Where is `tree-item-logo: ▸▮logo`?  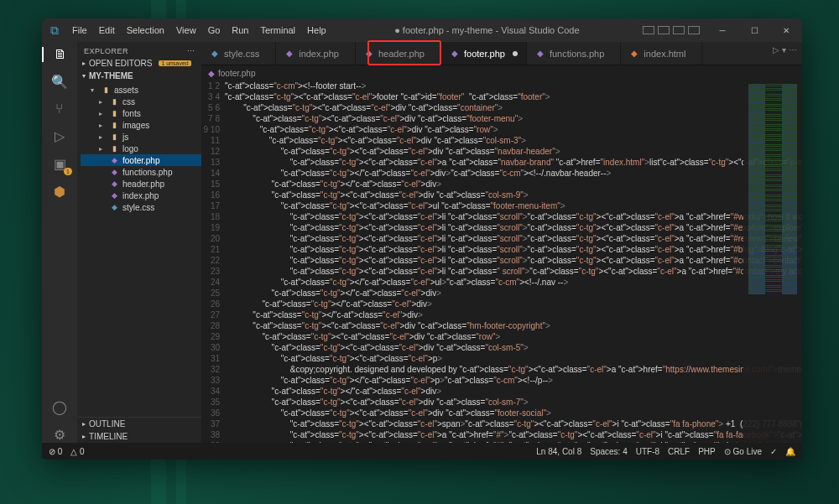 tree-item-logo: ▸▮logo is located at coordinates (141, 148).